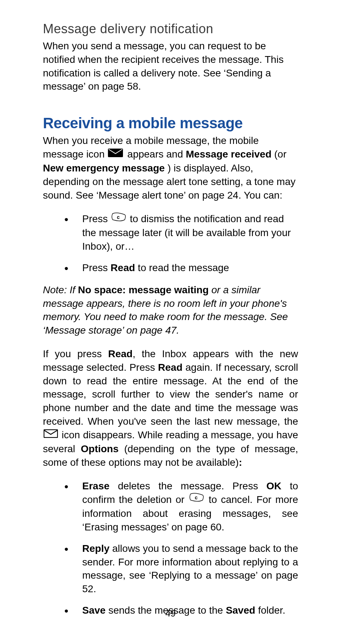 This screenshot has height=644, width=341. What do you see at coordinates (143, 290) in the screenshot?
I see `text-bold-no-space: No space: message waiting` at bounding box center [143, 290].